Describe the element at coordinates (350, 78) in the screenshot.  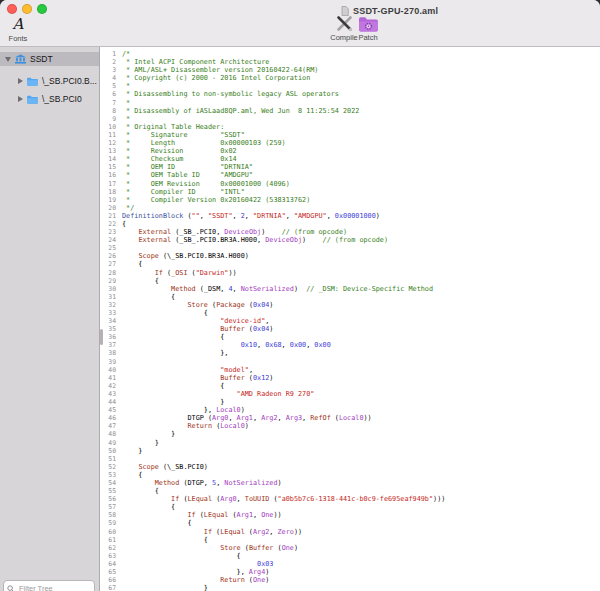
I see `code-line: 4 * Copyright (c) 2000 - 2016 Intel Corp…` at that location.